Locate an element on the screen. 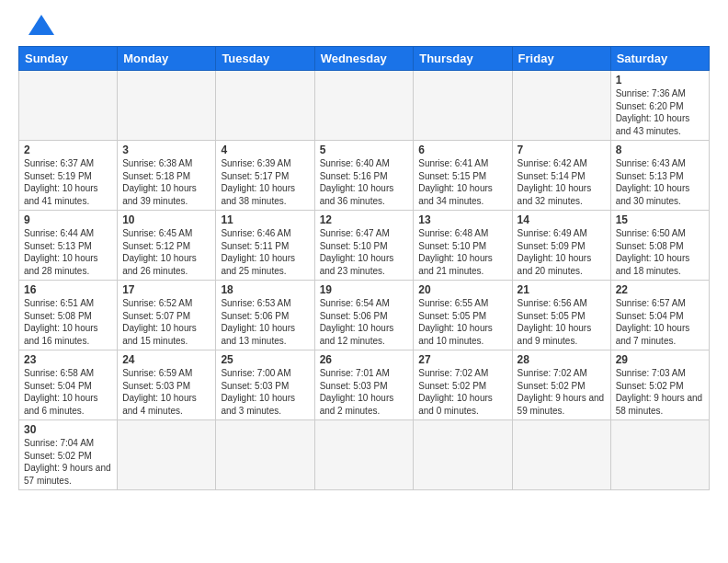 This screenshot has height=563, width=728. day-number: 26 is located at coordinates (364, 360).